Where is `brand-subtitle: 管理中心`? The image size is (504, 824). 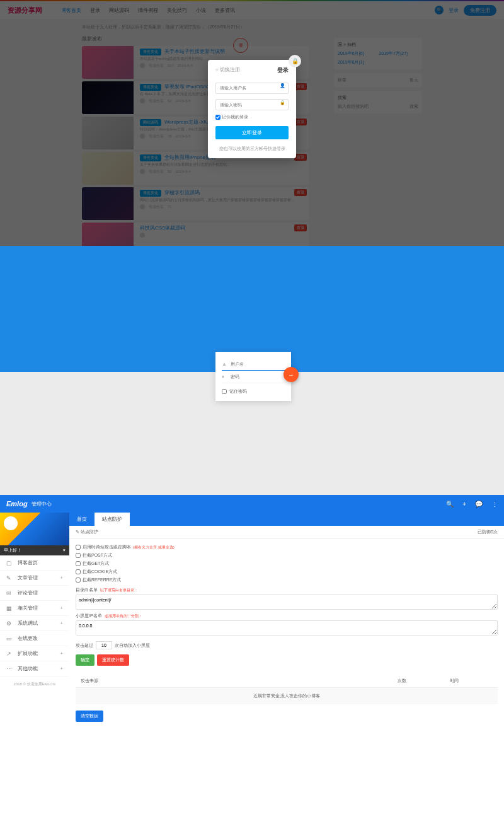
brand-subtitle: 管理中心 is located at coordinates (42, 504).